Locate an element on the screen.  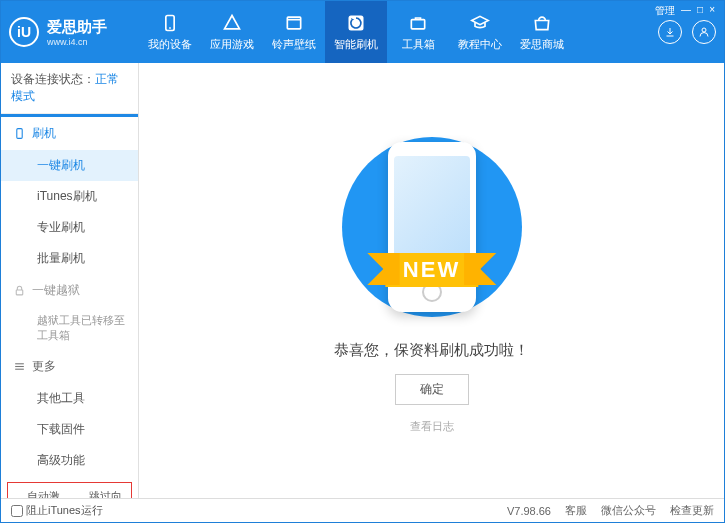
nav-store: 爱思商城 is located at coordinates (542, 32).